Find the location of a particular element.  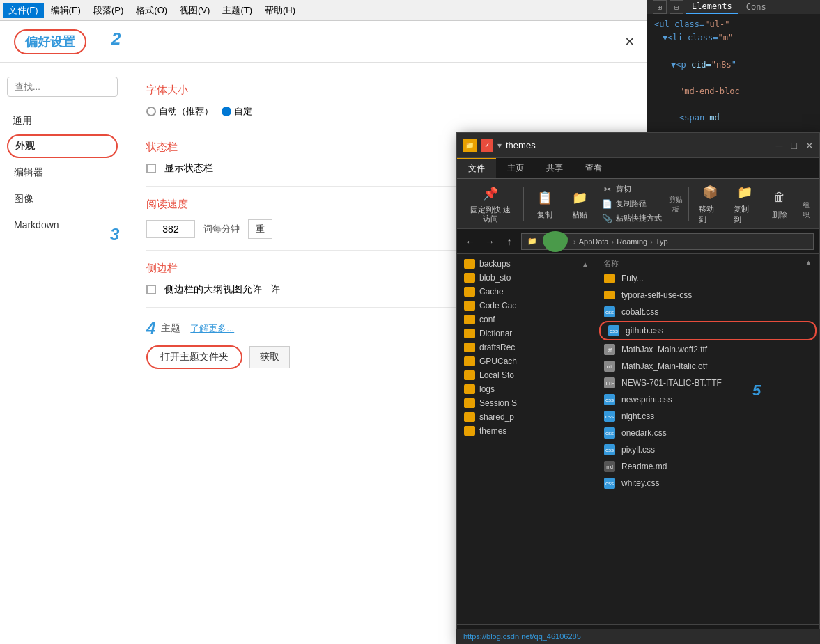

menu-theme: 主题(T) is located at coordinates (237, 10).